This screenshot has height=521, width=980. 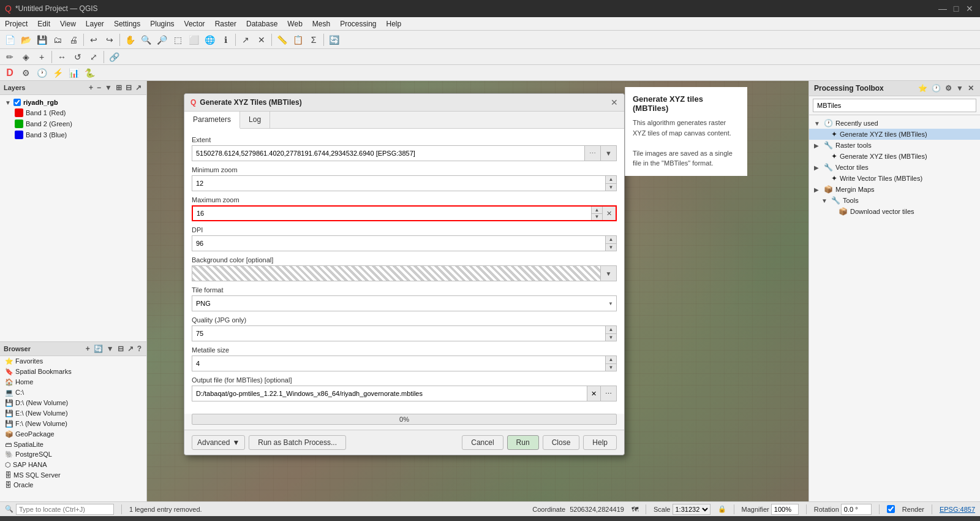 What do you see at coordinates (44, 23) in the screenshot?
I see `menu-edit: Edit` at bounding box center [44, 23].